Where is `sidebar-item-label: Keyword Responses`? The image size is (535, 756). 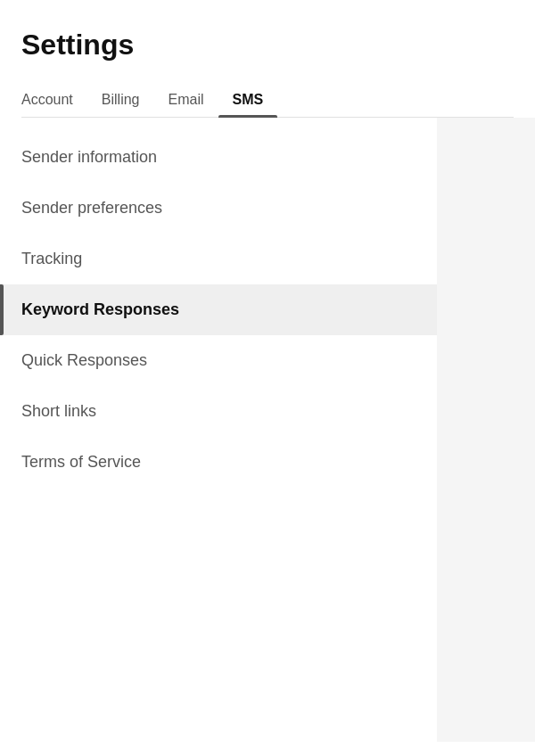 sidebar-item-label: Keyword Responses is located at coordinates (100, 310).